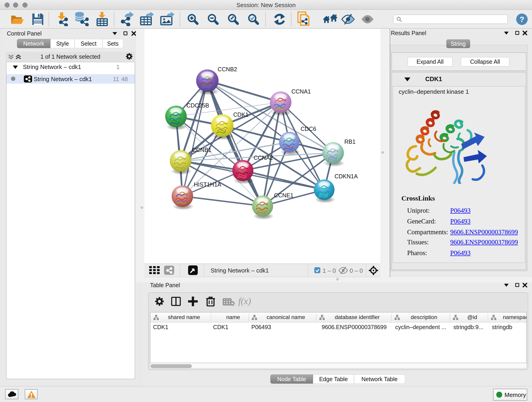 This screenshot has height=402, width=532. I want to click on svg-text: RB1, so click(350, 141).